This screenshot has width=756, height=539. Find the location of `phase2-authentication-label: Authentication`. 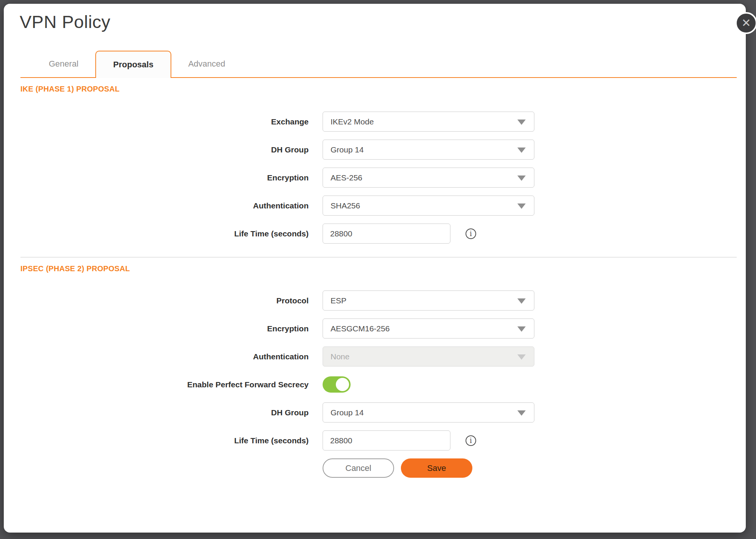

phase2-authentication-label: Authentication is located at coordinates (165, 357).